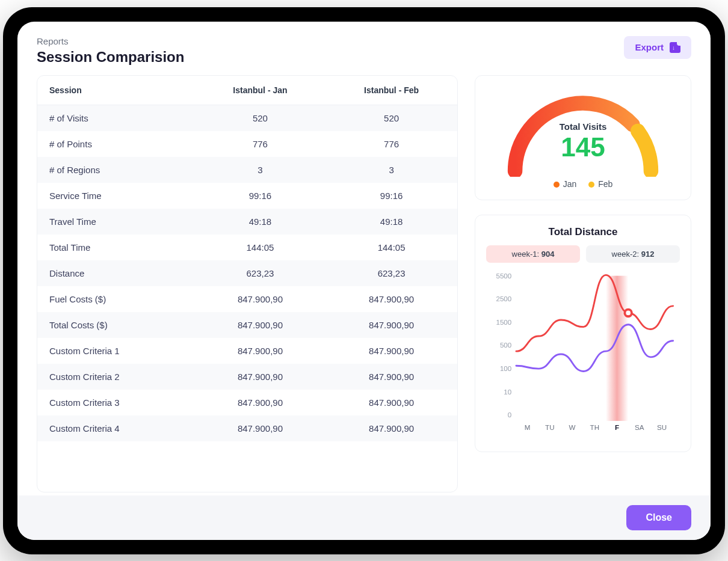 The image size is (728, 561). I want to click on table-cell: 99:16, so click(391, 196).